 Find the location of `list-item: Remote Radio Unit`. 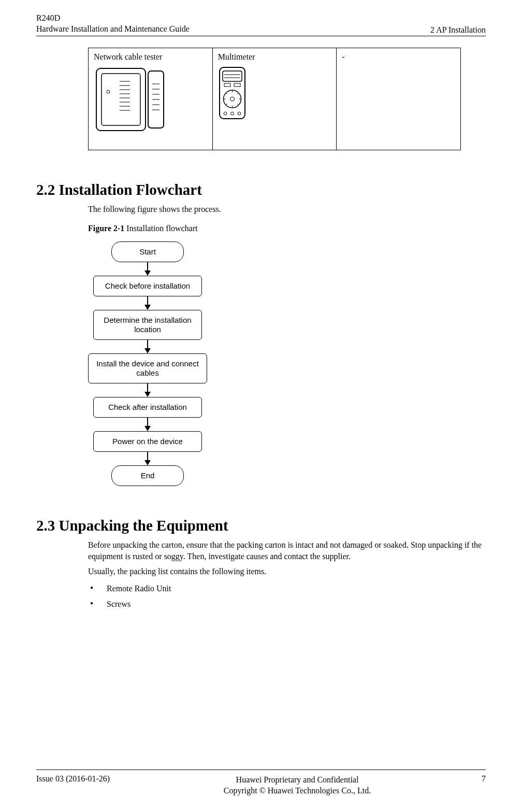

list-item: Remote Radio Unit is located at coordinates (287, 589).